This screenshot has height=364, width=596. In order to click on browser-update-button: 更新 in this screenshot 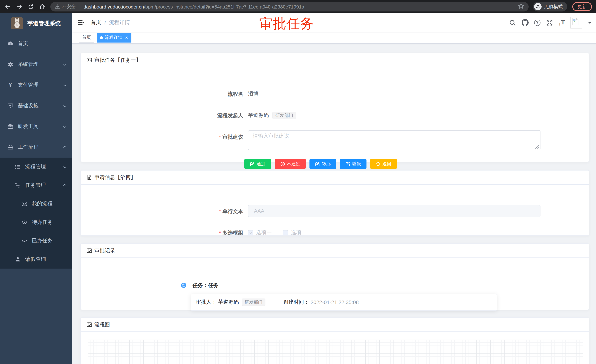, I will do `click(582, 7)`.